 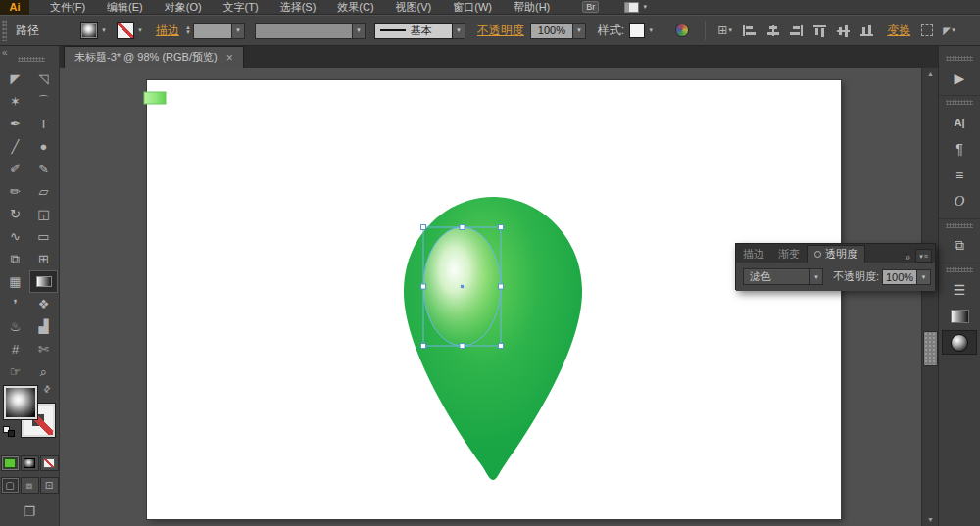 What do you see at coordinates (43, 192) in the screenshot?
I see `eraser-tool: ▱` at bounding box center [43, 192].